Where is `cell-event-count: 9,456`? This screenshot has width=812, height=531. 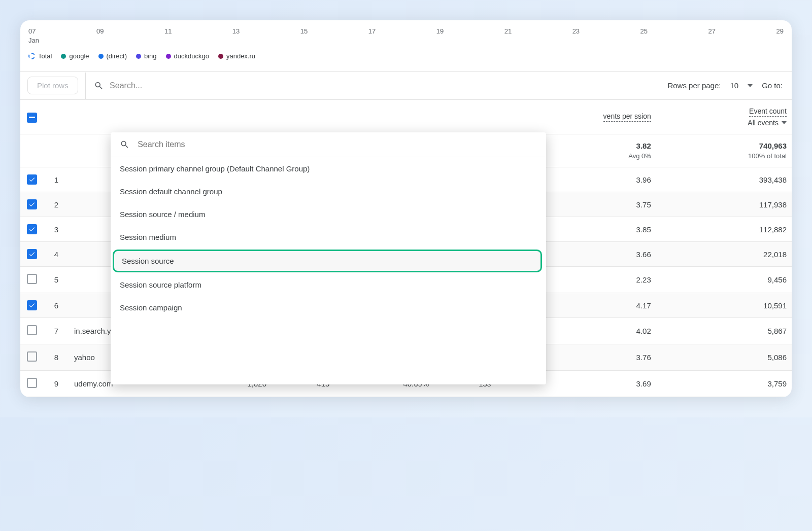 cell-event-count: 9,456 is located at coordinates (724, 280).